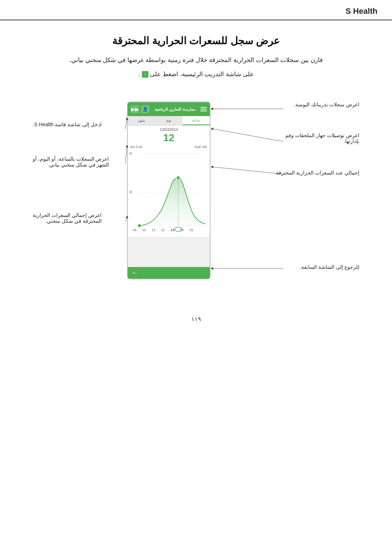 The height and width of the screenshot is (554, 392). What do you see at coordinates (175, 110) in the screenshot?
I see `phone-header-title: ممارسة التمارين الرياضية` at bounding box center [175, 110].